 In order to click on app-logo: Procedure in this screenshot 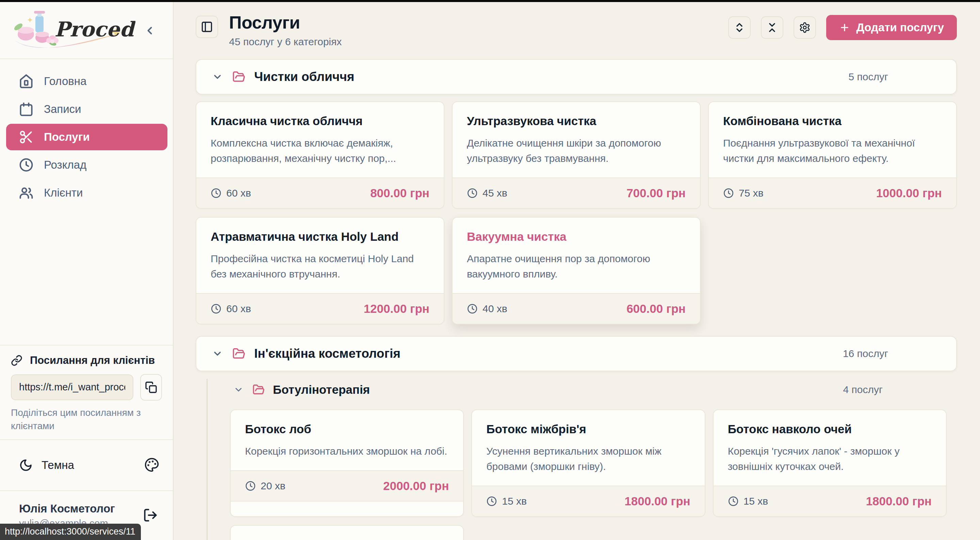, I will do `click(72, 30)`.